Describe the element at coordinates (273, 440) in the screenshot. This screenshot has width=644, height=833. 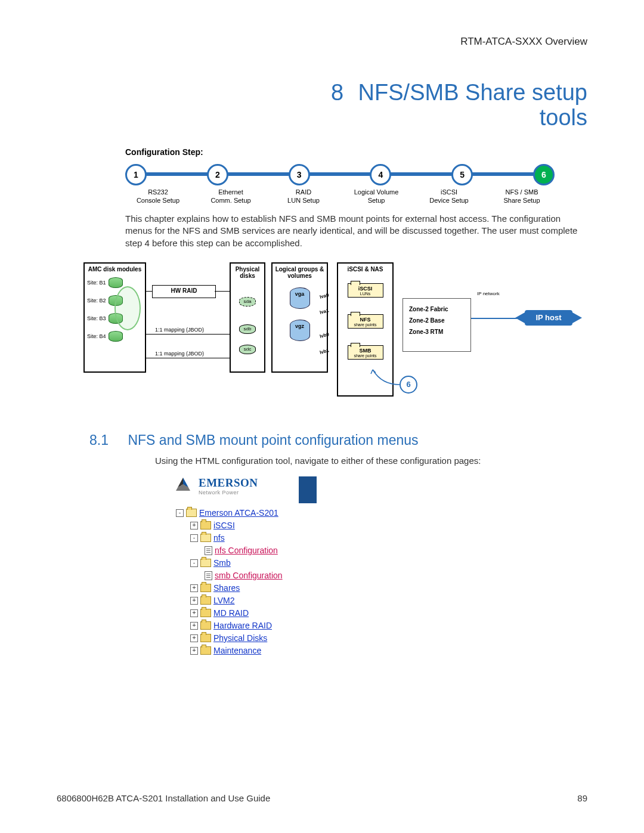
I see `section-title: NFS and SMB mount point configuration me…` at that location.